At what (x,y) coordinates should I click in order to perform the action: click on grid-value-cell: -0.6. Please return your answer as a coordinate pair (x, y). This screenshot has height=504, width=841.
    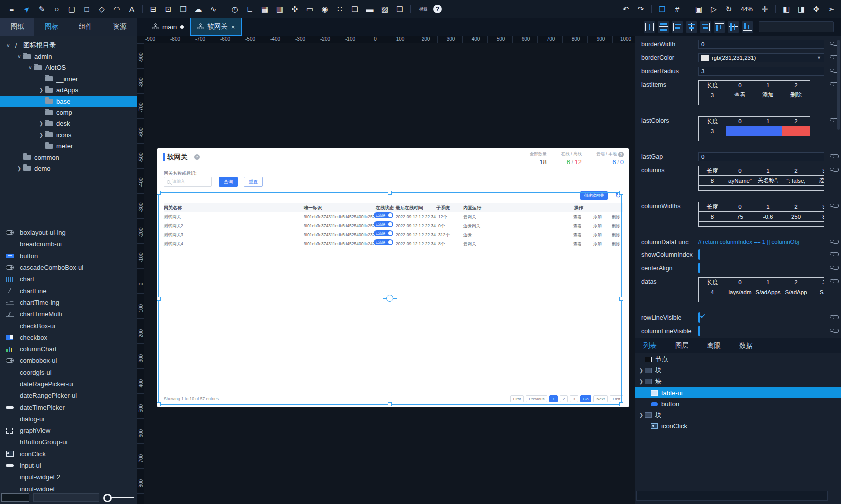
    Looking at the image, I should click on (768, 217).